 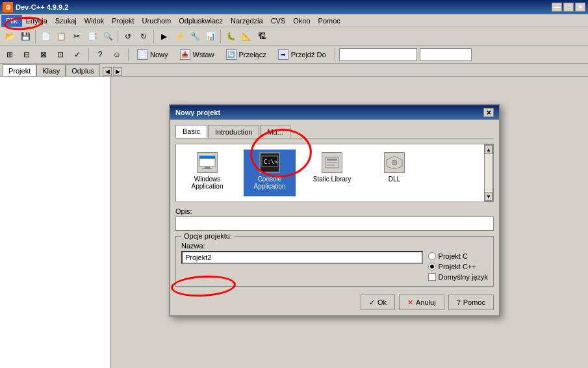 I want to click on cancel-x-icon: ✕, so click(x=411, y=303).